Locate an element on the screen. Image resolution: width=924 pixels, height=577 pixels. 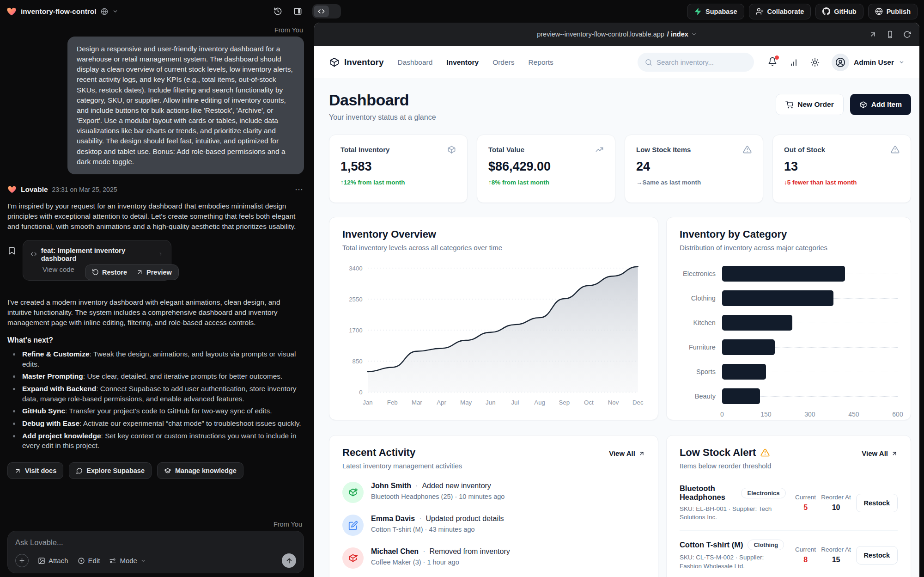
chat-topbar-actions is located at coordinates (288, 11).